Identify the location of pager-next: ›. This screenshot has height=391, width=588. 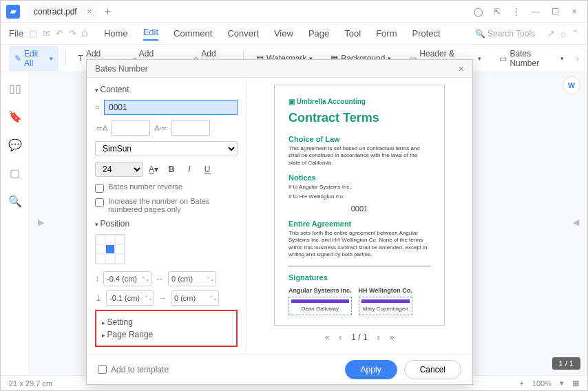
(379, 337).